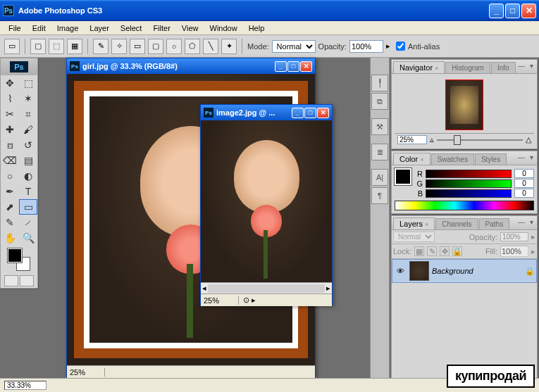 This screenshot has height=392, width=539. What do you see at coordinates (400, 271) in the screenshot?
I see `visibility-icon: 👁` at bounding box center [400, 271].